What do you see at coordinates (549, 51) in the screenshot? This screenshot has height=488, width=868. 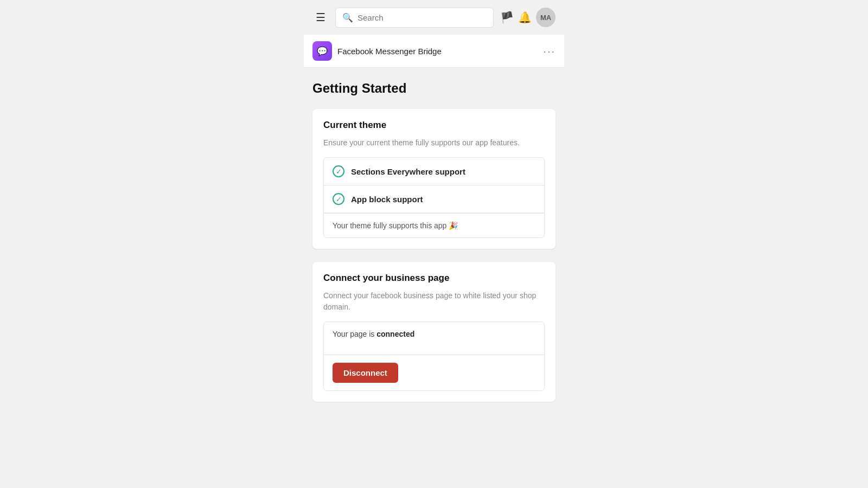 I see `more-options-button: ···` at bounding box center [549, 51].